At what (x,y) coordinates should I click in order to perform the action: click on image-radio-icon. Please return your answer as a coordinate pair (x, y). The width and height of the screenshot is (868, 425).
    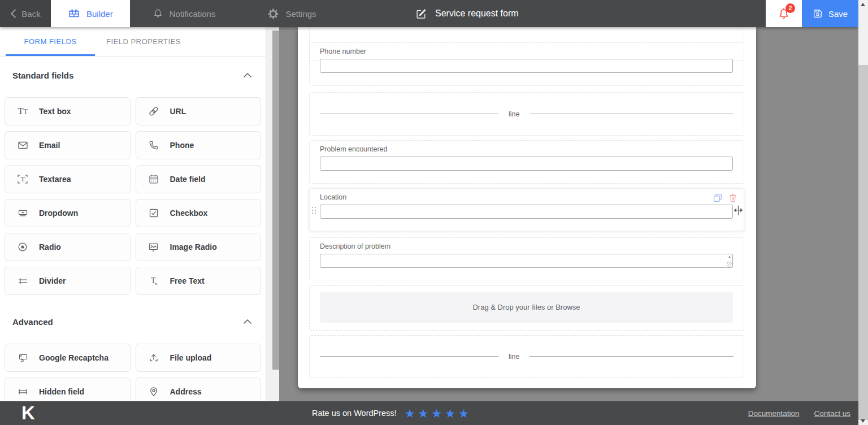
    Looking at the image, I should click on (154, 247).